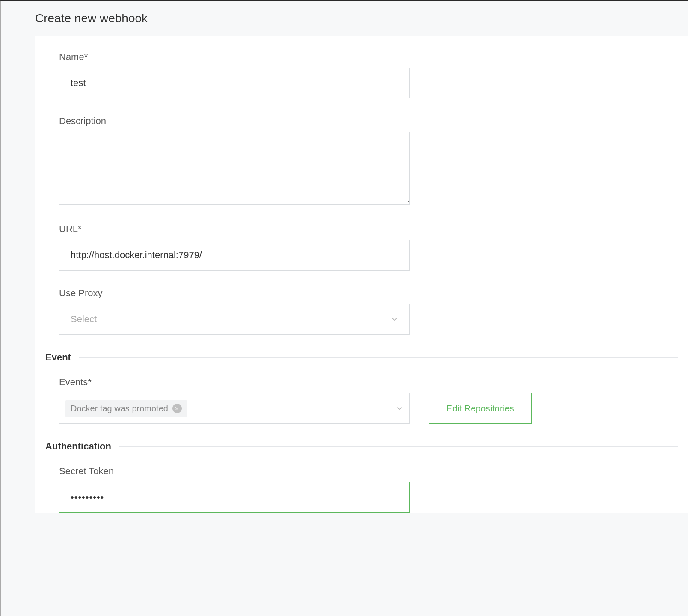 The width and height of the screenshot is (688, 616). Describe the element at coordinates (177, 408) in the screenshot. I see `chip-remove-button` at that location.